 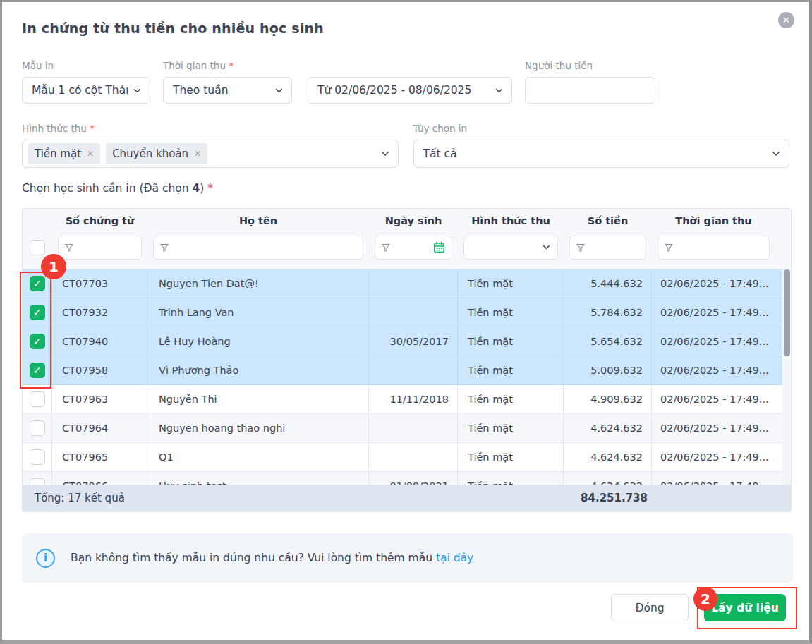 What do you see at coordinates (100, 341) in the screenshot?
I see `cell-receipt-code: CT07940` at bounding box center [100, 341].